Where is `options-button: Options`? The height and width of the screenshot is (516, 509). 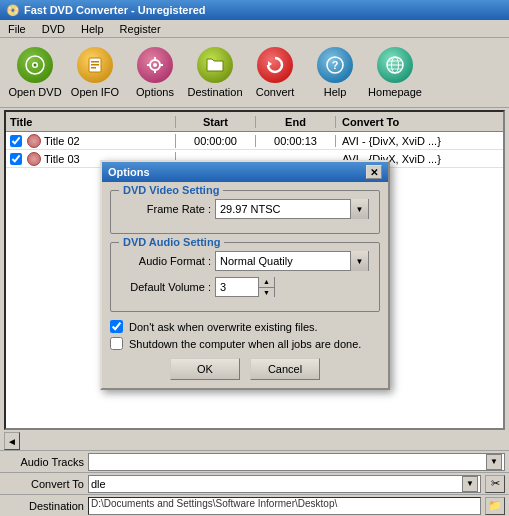
options-button: Options is located at coordinates (155, 72).